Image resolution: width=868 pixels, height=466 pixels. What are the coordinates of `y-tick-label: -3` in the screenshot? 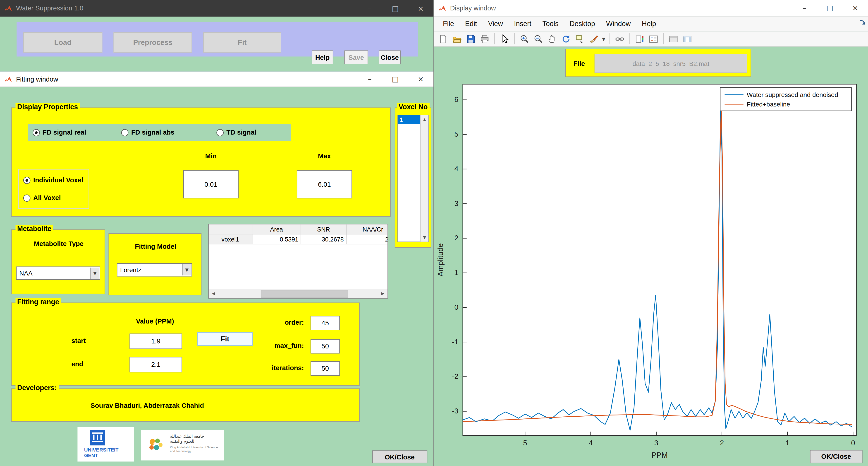 It's located at (455, 411).